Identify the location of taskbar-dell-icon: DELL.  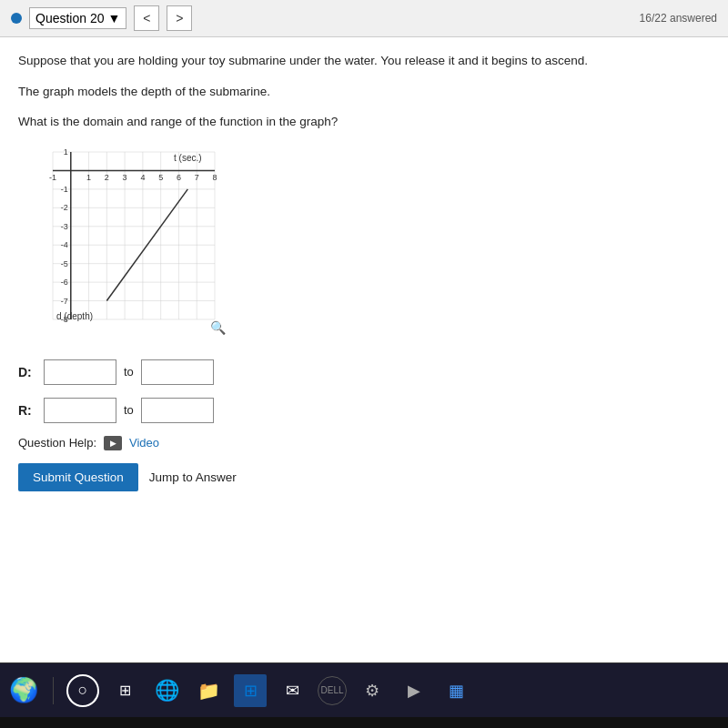
(332, 691).